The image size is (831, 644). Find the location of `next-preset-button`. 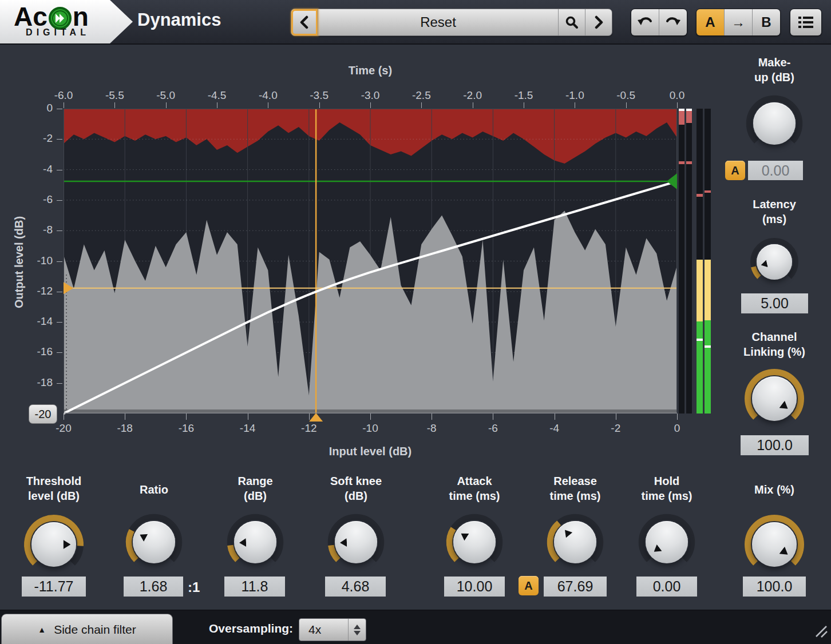

next-preset-button is located at coordinates (599, 22).